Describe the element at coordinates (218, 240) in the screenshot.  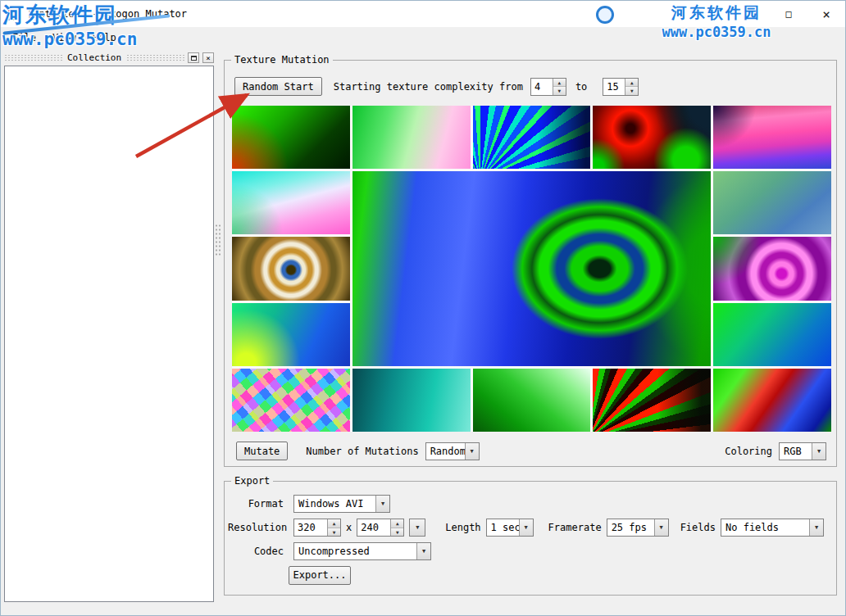
I see `panel-splitter-handle` at that location.